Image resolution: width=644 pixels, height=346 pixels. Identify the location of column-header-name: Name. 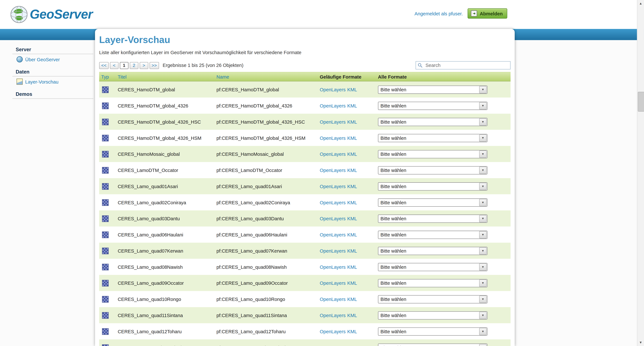
(267, 77).